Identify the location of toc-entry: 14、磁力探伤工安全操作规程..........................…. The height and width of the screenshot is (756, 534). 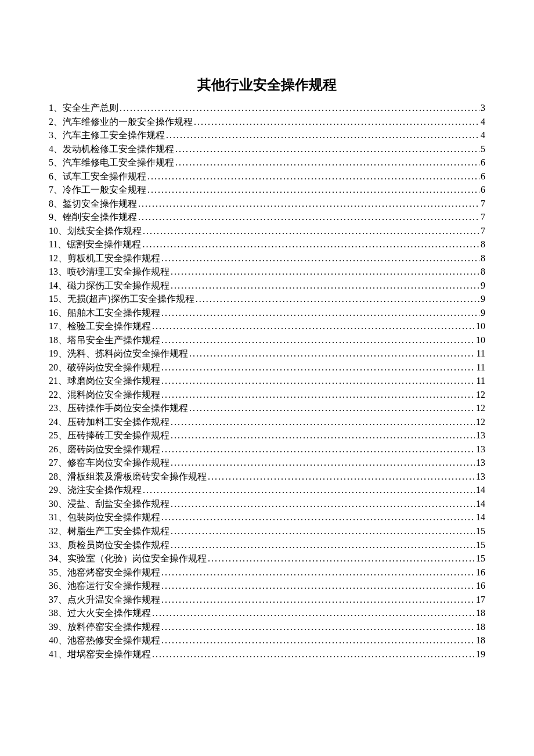
(267, 286).